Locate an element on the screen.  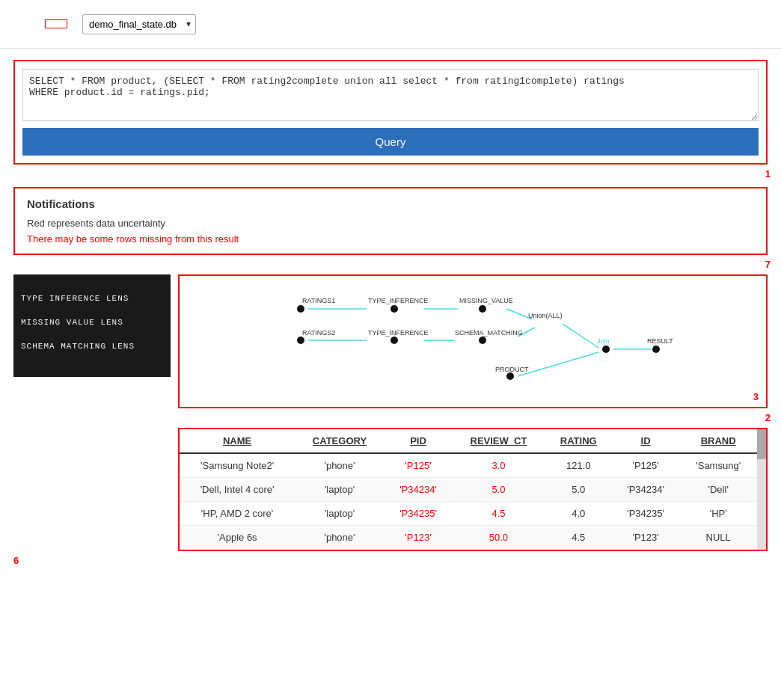
col-rating: RATING is located at coordinates (579, 441).